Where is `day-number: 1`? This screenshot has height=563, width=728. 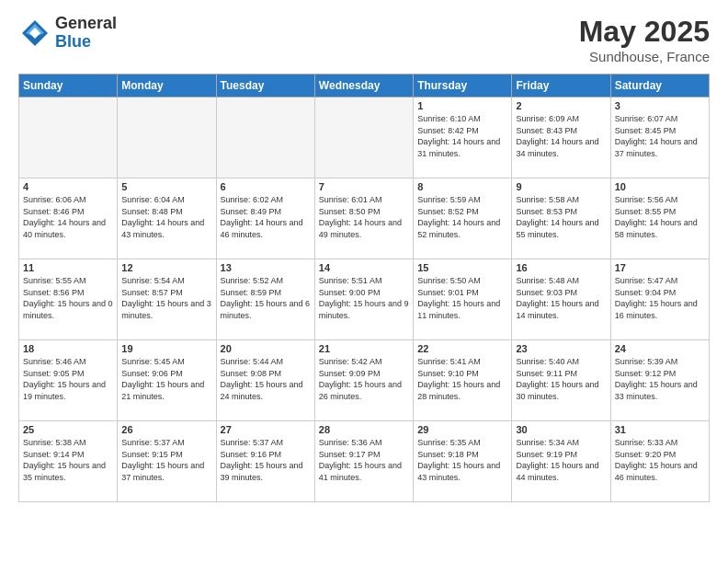
day-number: 1 is located at coordinates (462, 106).